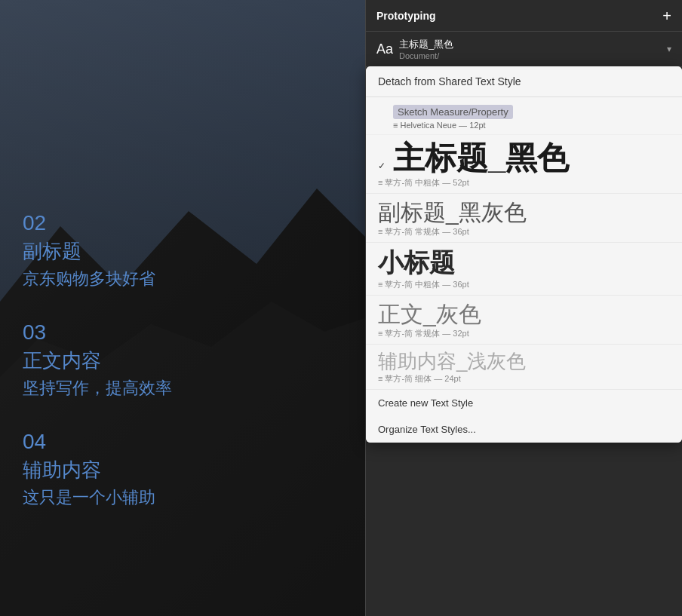 This screenshot has width=682, height=616. What do you see at coordinates (524, 314) in the screenshot?
I see `body-name: 正文_灰色` at bounding box center [524, 314].